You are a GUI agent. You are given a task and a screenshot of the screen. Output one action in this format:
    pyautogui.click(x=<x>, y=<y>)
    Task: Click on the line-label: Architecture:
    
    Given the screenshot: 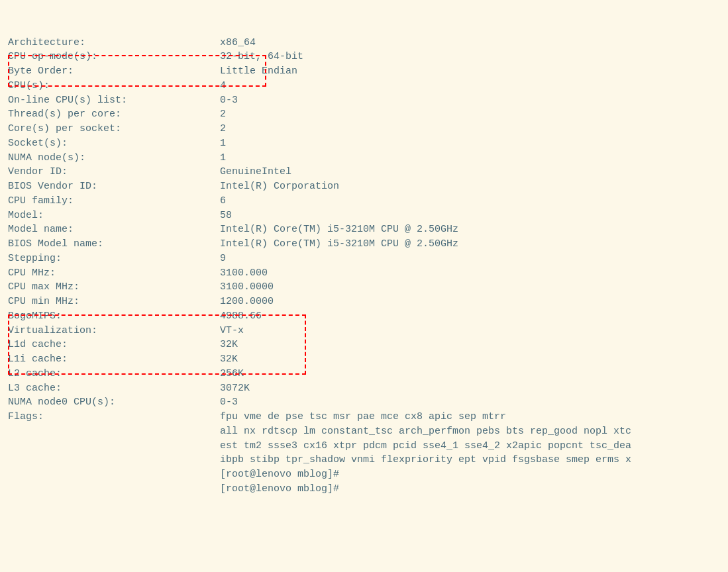 What is the action you would take?
    pyautogui.click(x=114, y=43)
    